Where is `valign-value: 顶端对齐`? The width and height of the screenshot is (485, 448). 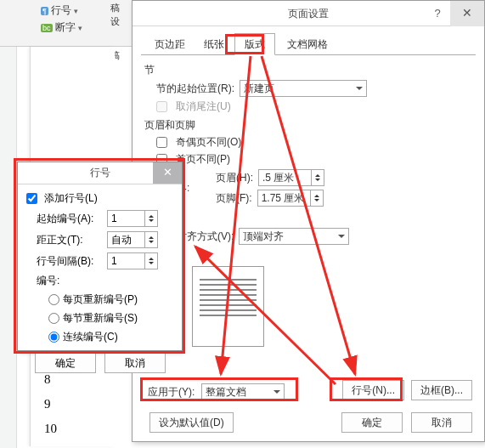 valign-value: 顶端对齐 is located at coordinates (263, 236).